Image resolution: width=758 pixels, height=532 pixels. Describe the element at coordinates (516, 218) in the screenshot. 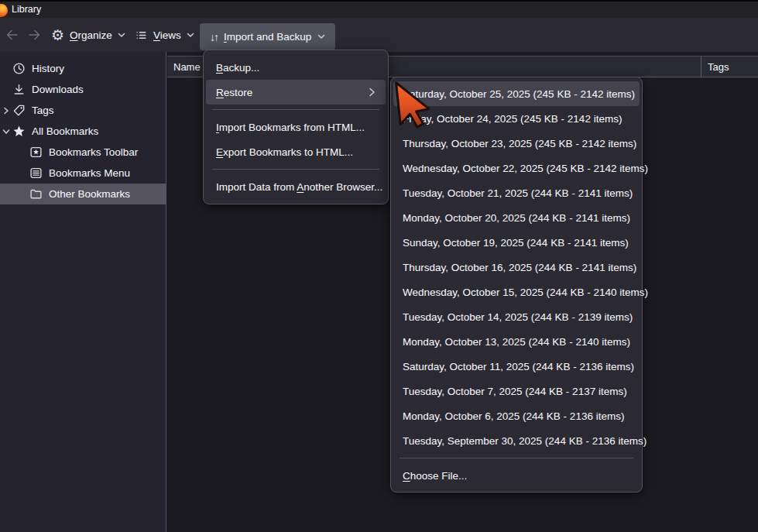

I see `restore-backup-item: Monday, October 20, 2025 (244 KB - 2141 …` at that location.